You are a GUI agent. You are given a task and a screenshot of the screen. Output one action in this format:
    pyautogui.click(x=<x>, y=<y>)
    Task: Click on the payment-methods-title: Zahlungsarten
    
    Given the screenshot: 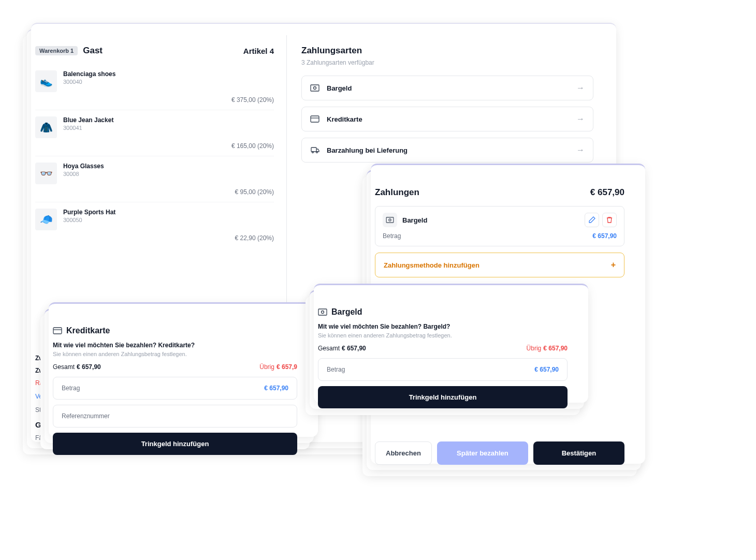 What is the action you would take?
    pyautogui.click(x=447, y=51)
    